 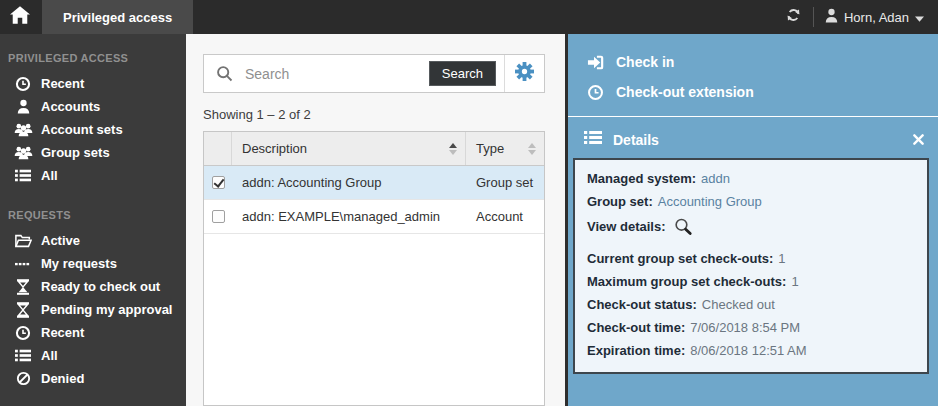 I want to click on field-label: Managed system:, so click(x=642, y=178).